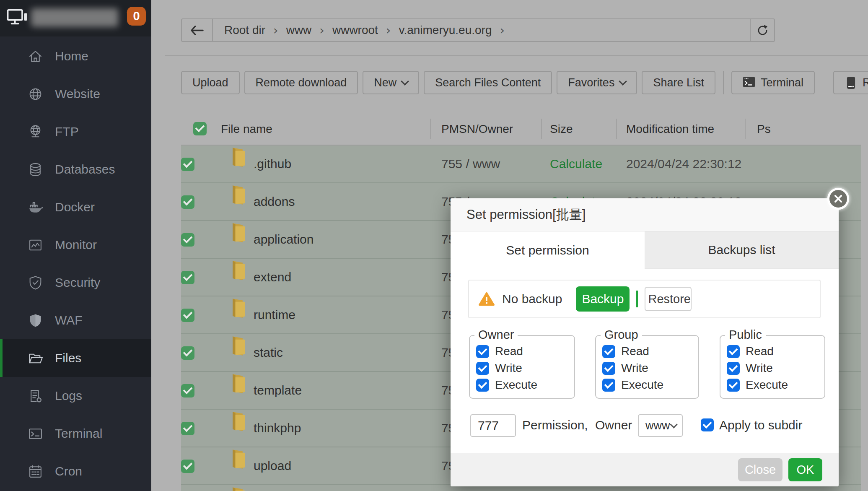  What do you see at coordinates (603, 299) in the screenshot?
I see `backup-button: Backup` at bounding box center [603, 299].